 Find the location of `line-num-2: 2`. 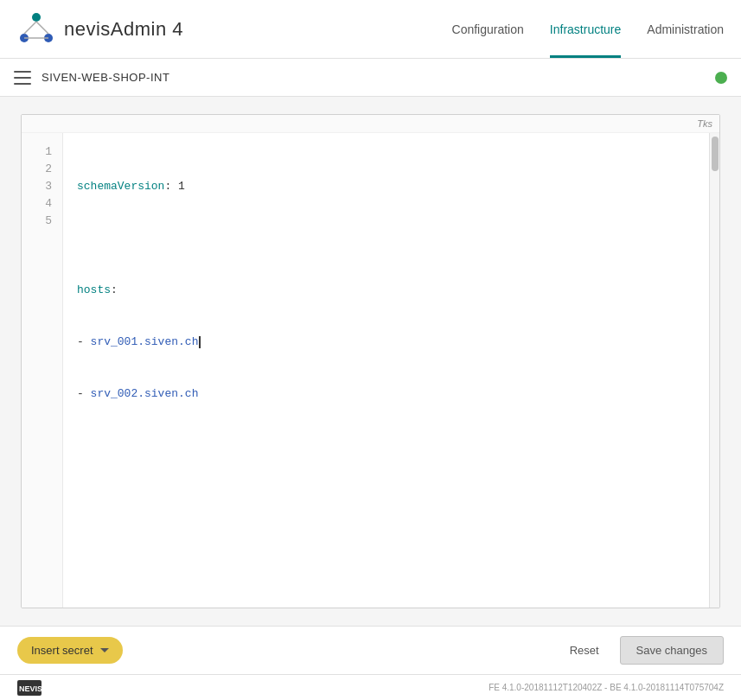

line-num-2: 2 is located at coordinates (42, 169).